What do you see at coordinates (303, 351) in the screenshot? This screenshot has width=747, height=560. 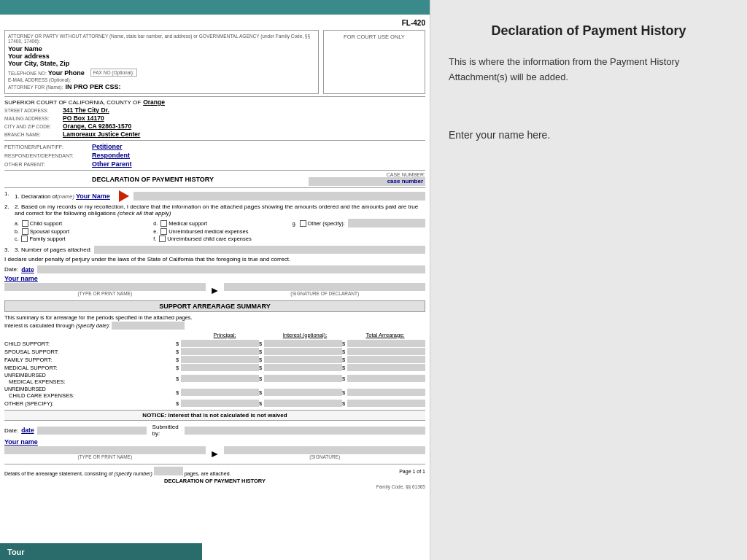 I see `spousal-interest-field` at bounding box center [303, 351].